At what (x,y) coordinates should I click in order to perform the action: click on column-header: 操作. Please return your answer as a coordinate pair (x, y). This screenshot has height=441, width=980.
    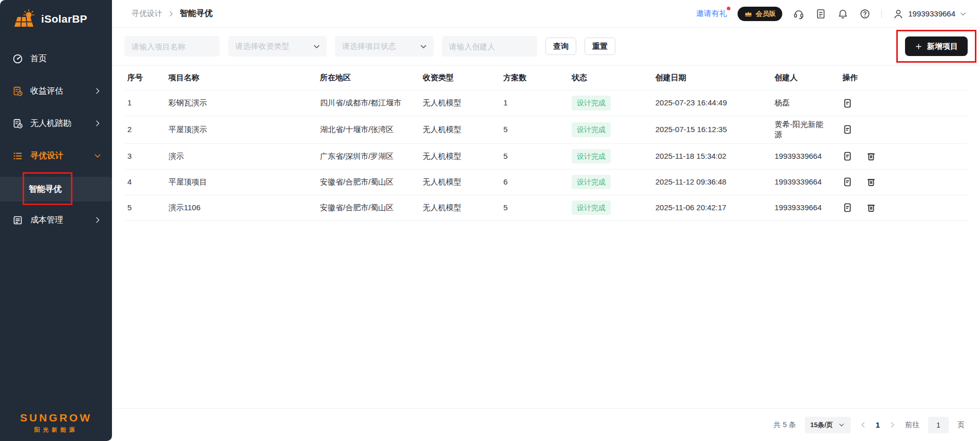
    Looking at the image, I should click on (903, 78).